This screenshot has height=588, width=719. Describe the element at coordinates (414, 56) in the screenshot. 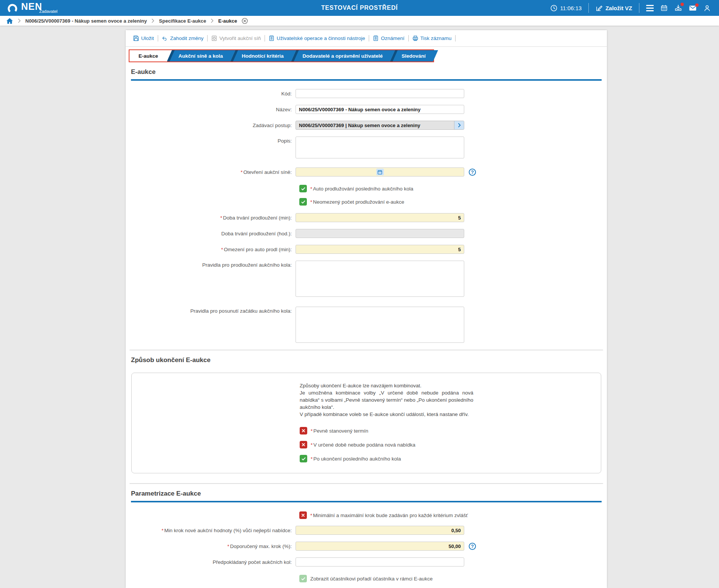

I see `tab-sledovani: Sledování` at that location.